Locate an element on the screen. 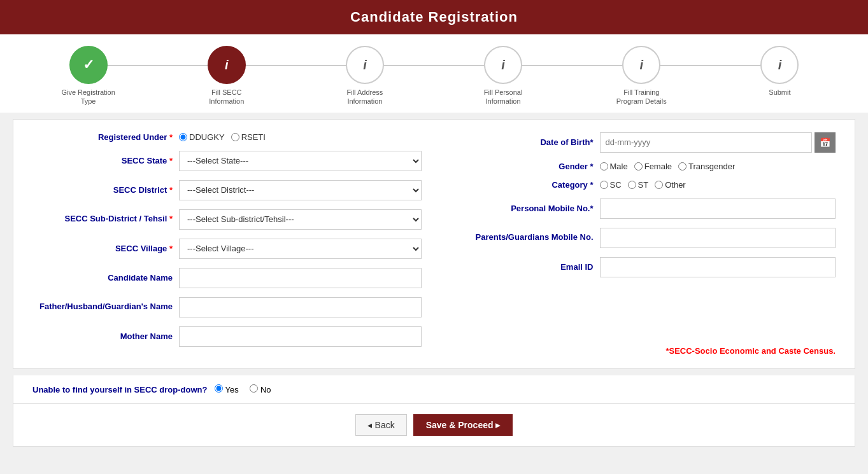 The height and width of the screenshot is (474, 868). radio-male-input is located at coordinates (604, 167).